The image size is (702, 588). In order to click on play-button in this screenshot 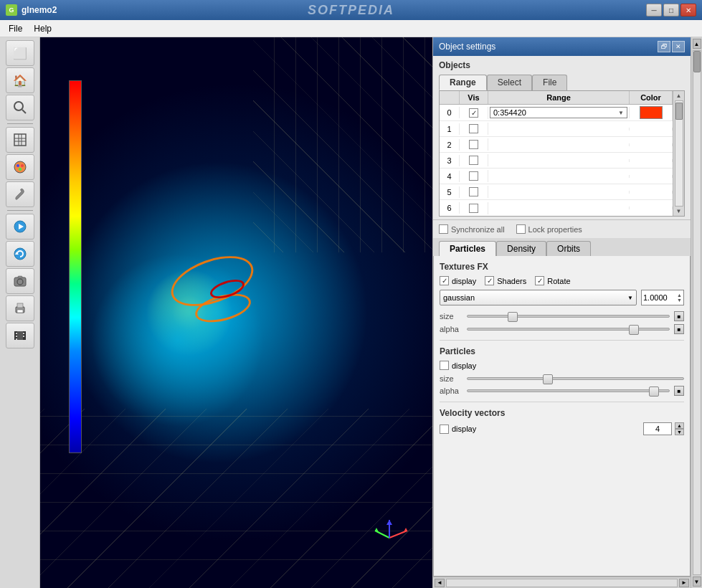, I will do `click(20, 227)`.